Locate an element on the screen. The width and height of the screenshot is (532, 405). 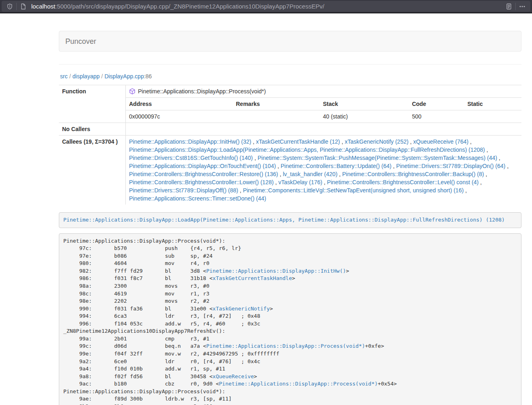
callees-label: Callees (19, Σ=3704 ) is located at coordinates (93, 170).